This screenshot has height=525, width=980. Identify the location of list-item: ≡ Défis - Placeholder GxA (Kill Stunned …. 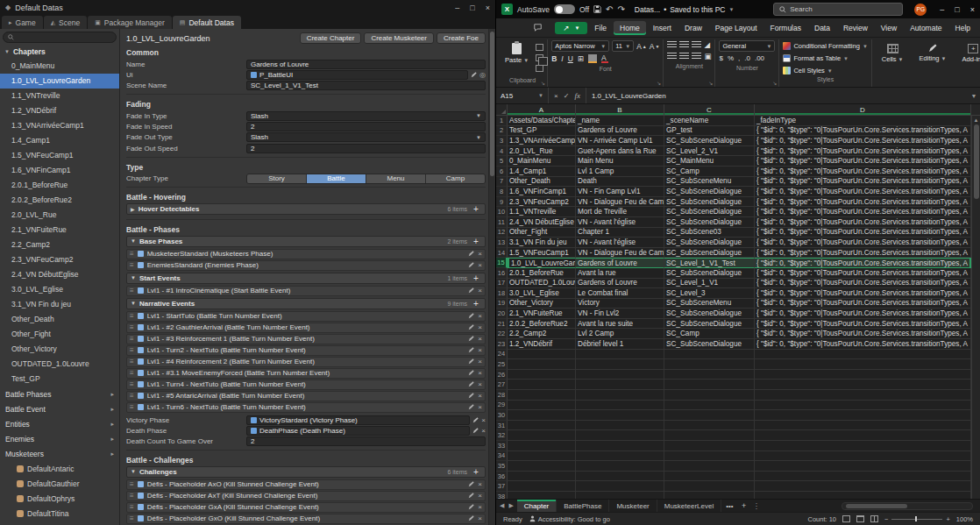
(306, 507).